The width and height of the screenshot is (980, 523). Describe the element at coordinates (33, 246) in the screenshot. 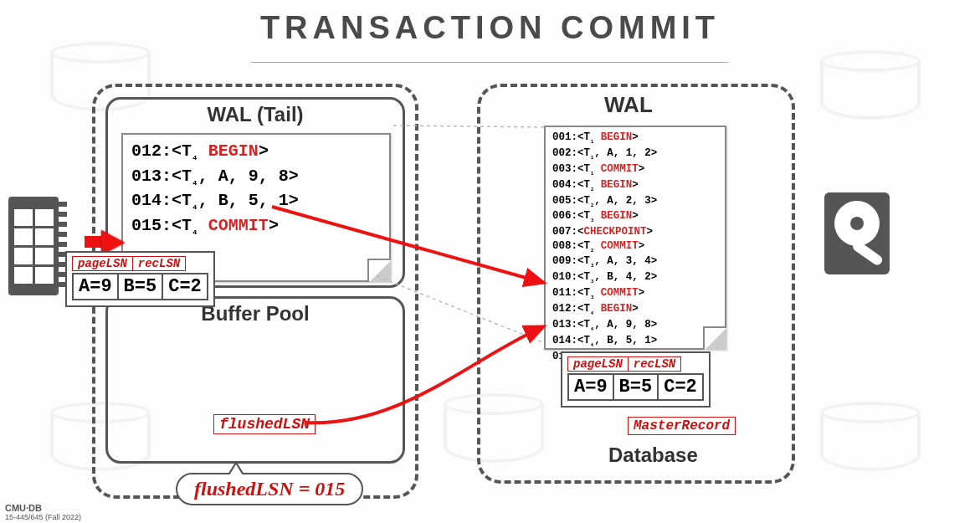

I see `ram-icon` at that location.